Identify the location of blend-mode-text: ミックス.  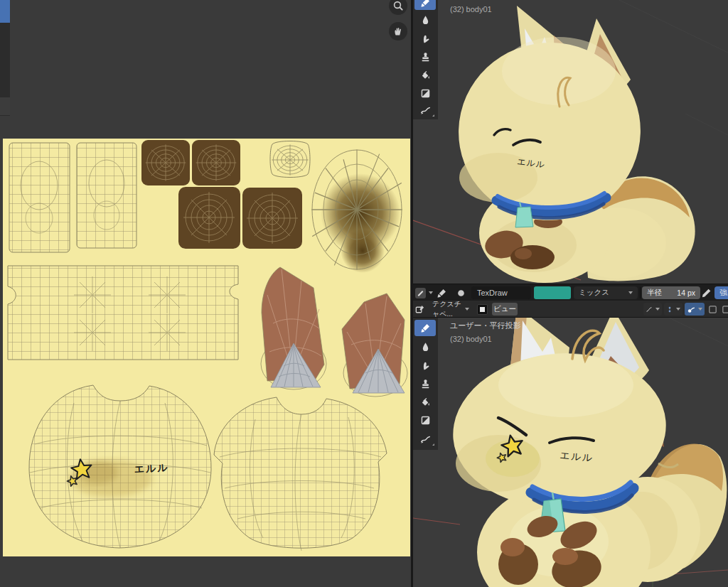
(594, 293).